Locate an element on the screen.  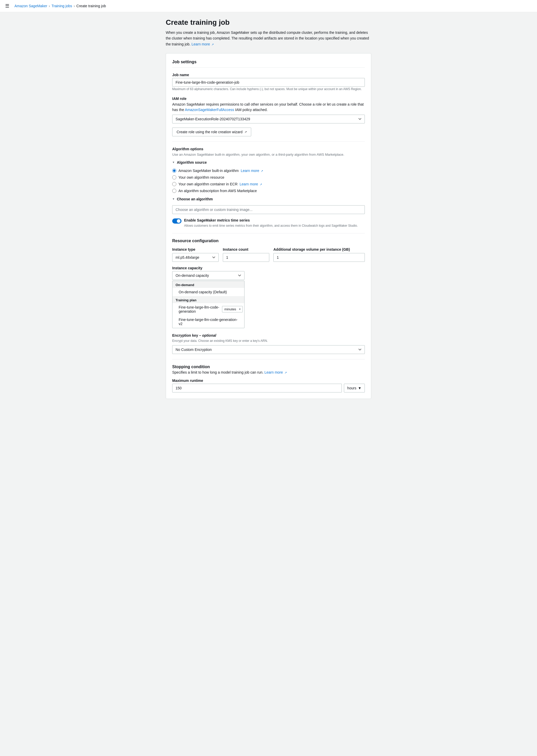
encryption-key-select-wrapper: No Custom Encryption is located at coordinates (268, 350).